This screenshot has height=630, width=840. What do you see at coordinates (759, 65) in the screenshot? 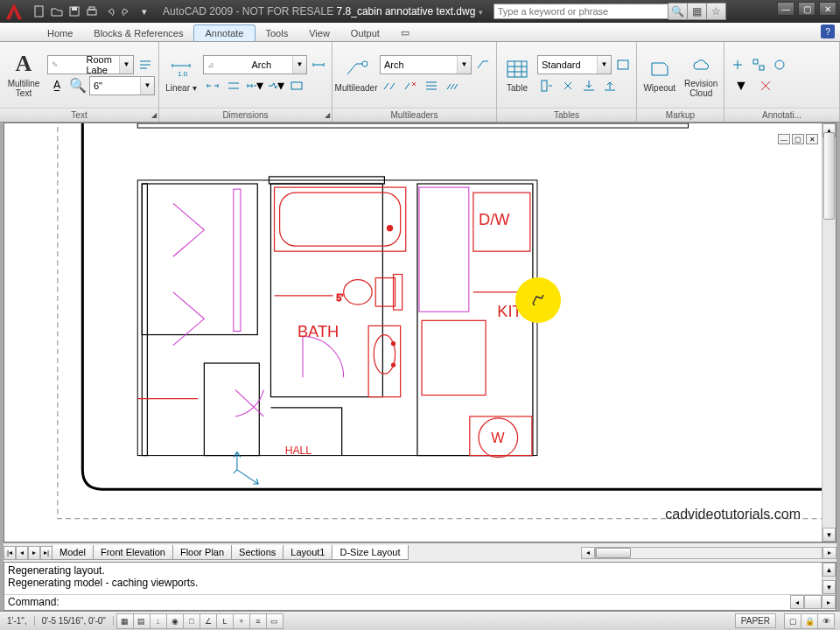
I see `scale-list-button` at bounding box center [759, 65].